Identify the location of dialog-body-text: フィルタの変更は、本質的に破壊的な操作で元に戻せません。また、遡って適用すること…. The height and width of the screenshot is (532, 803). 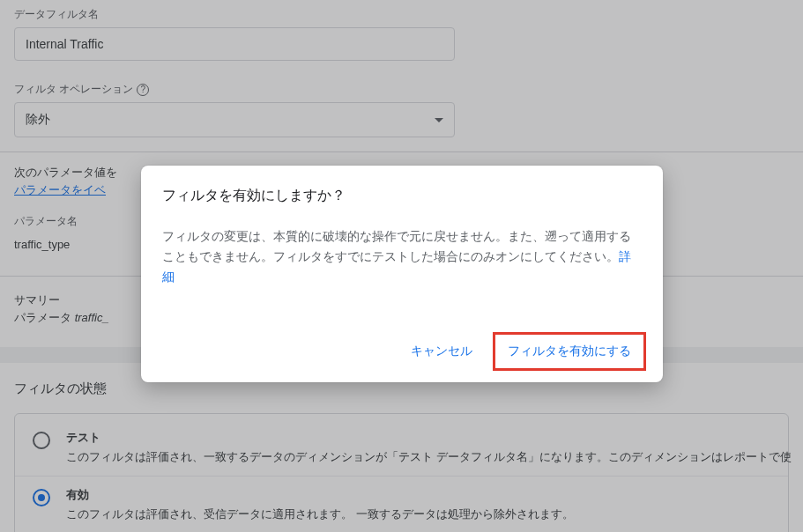
(397, 247).